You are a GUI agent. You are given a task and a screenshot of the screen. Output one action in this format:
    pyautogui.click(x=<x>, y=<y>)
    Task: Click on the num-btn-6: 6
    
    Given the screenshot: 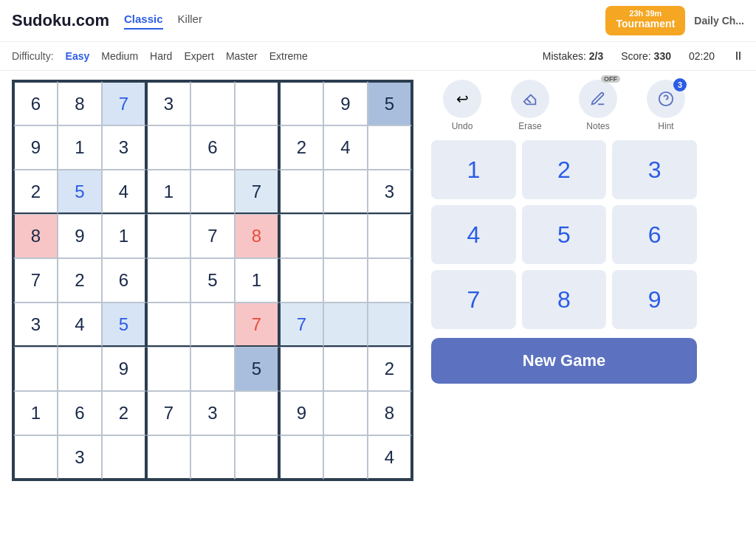 What is the action you would take?
    pyautogui.click(x=654, y=235)
    